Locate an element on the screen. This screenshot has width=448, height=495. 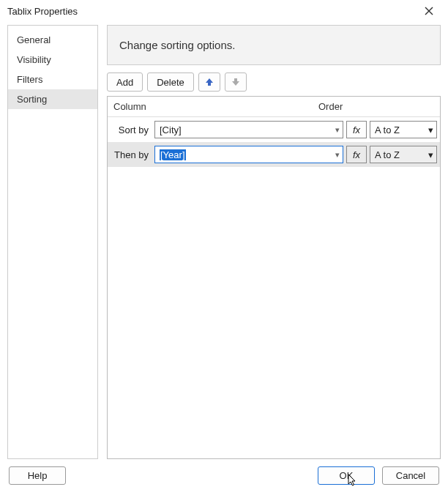
move-down-button is located at coordinates (236, 82).